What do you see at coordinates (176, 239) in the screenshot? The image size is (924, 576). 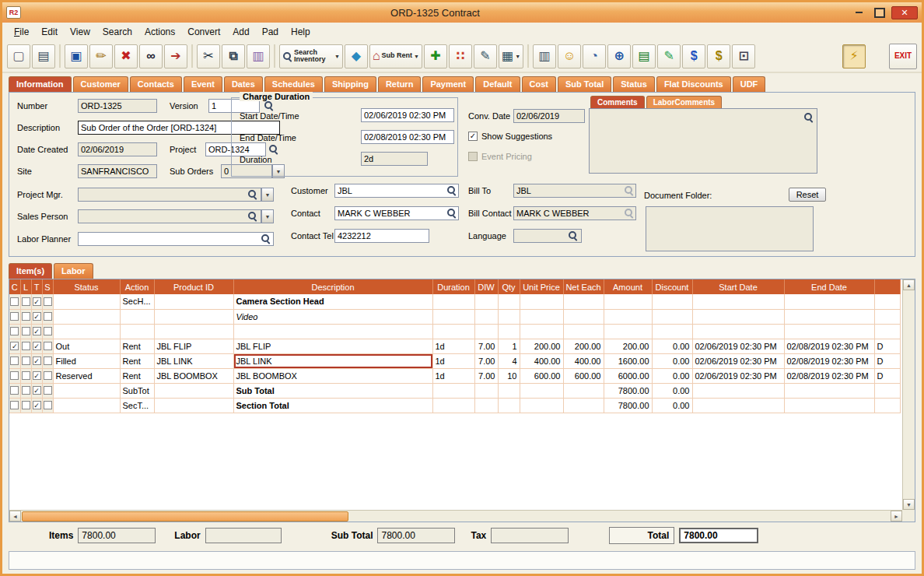 I see `labor-planner-field` at bounding box center [176, 239].